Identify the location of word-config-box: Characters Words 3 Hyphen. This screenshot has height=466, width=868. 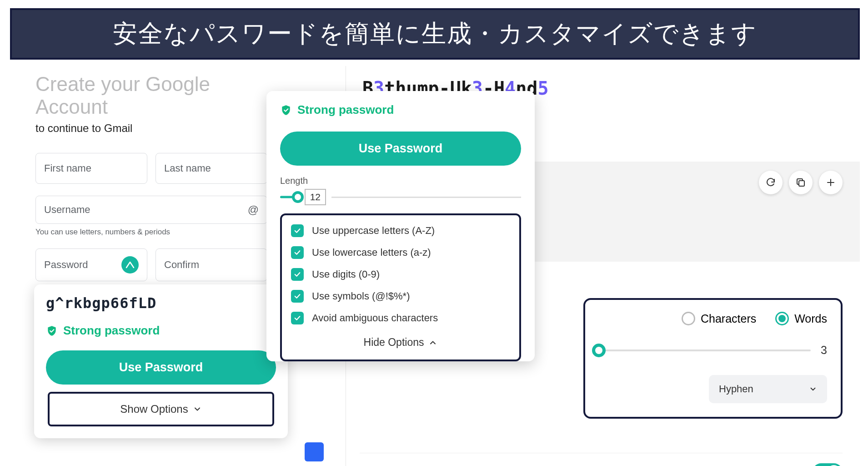
(713, 359).